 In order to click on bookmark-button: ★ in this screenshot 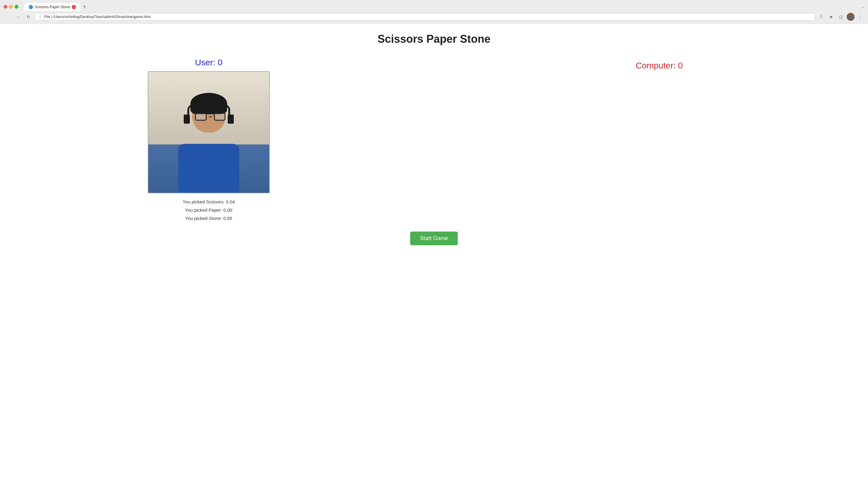, I will do `click(831, 17)`.